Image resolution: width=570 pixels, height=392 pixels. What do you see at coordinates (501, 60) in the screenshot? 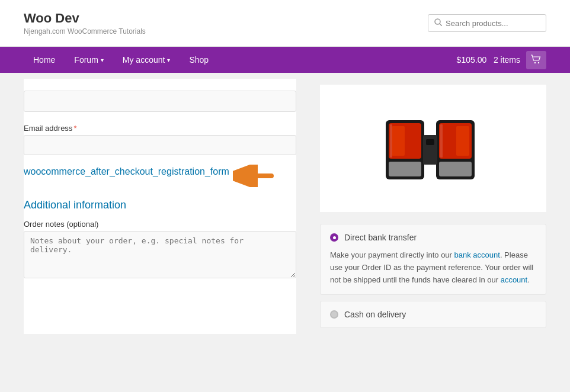
I see `cart-area: $105.00 2 items` at bounding box center [501, 60].